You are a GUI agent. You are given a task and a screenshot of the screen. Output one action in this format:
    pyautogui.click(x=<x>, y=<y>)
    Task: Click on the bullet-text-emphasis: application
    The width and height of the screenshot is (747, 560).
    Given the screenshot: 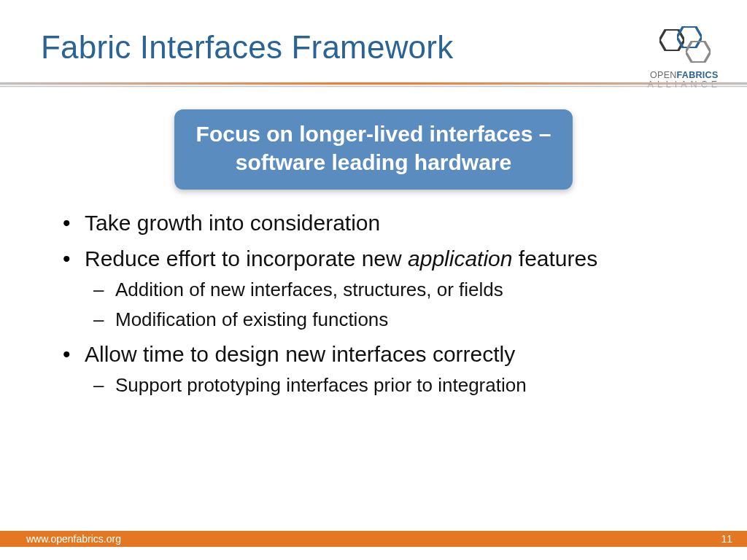 What is the action you would take?
    pyautogui.click(x=460, y=258)
    